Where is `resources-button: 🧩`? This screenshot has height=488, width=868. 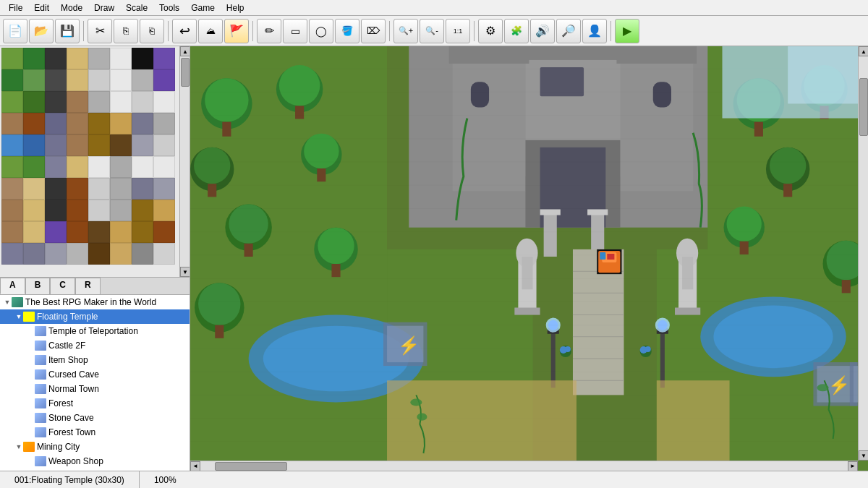 resources-button: 🧩 is located at coordinates (516, 31).